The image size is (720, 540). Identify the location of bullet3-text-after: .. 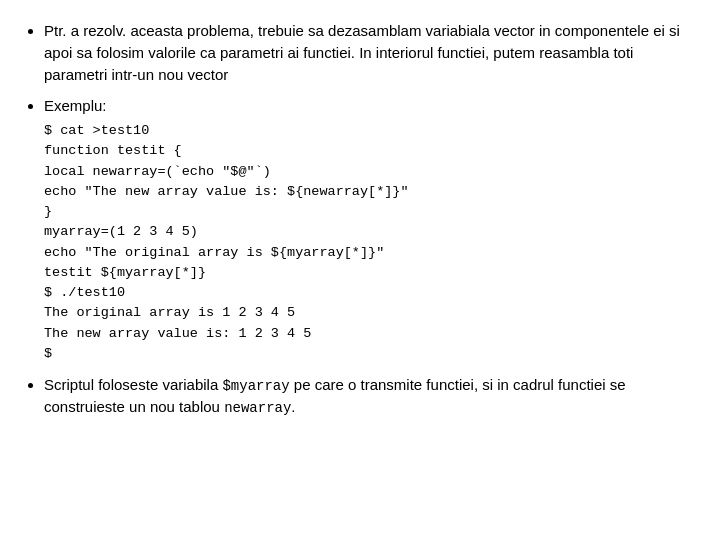
(293, 406).